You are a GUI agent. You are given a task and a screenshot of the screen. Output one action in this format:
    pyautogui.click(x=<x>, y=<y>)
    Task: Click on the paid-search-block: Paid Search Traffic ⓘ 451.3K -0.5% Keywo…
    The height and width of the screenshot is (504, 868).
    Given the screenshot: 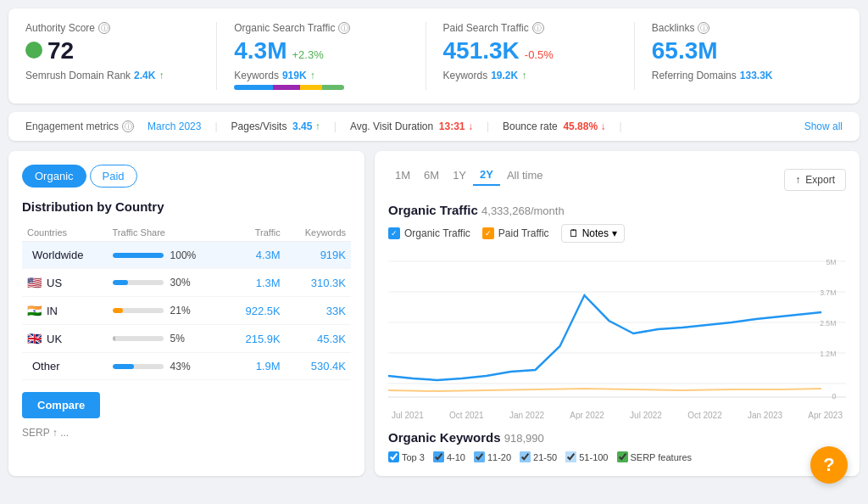 What is the action you would take?
    pyautogui.click(x=531, y=56)
    